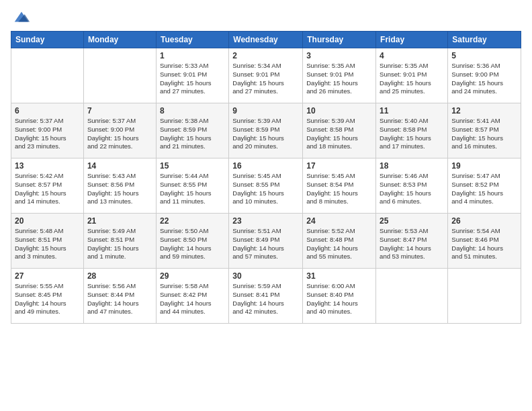  I want to click on calendar-cell: 8Sunrise: 5:38 AM Sunset: 8:59 PM Daylig…, so click(192, 131).